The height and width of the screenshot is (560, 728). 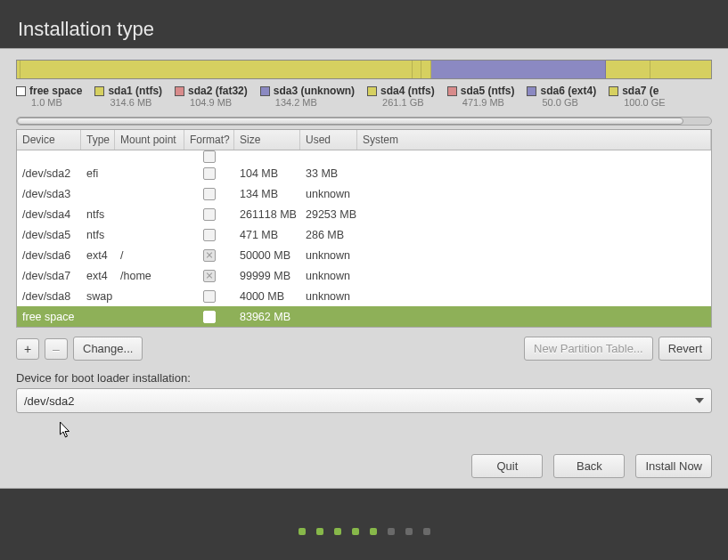 I want to click on legend-name: sda2 (fat32), so click(x=217, y=91).